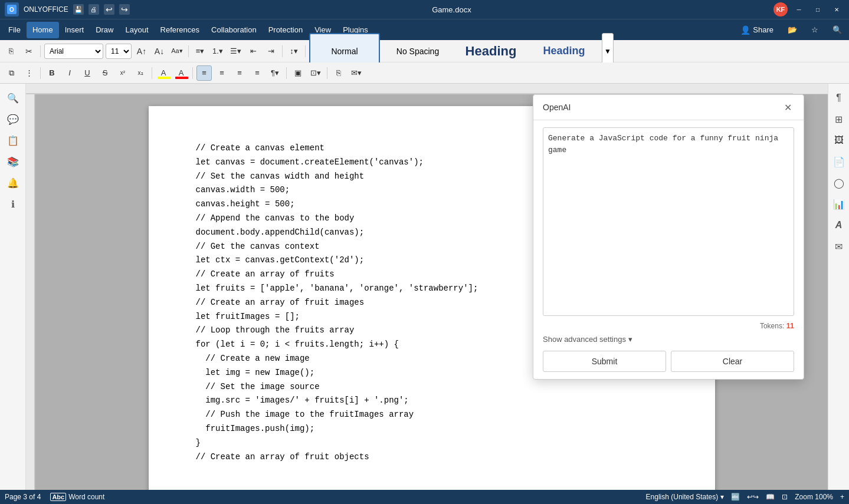 This screenshot has height=504, width=849. Describe the element at coordinates (13, 98) in the screenshot. I see `sidebar-search: 🔍` at that location.